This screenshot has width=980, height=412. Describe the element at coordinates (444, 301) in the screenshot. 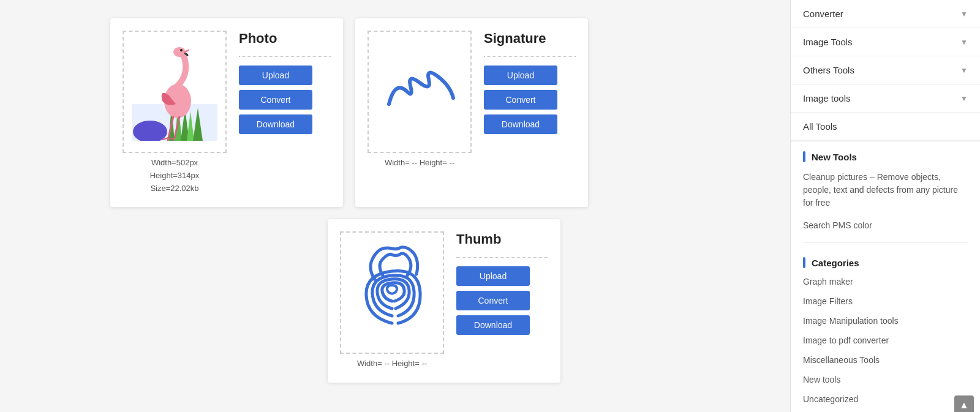

I see `thumb-card: Width= -- Height= -- Thumb Upload Conver…` at that location.